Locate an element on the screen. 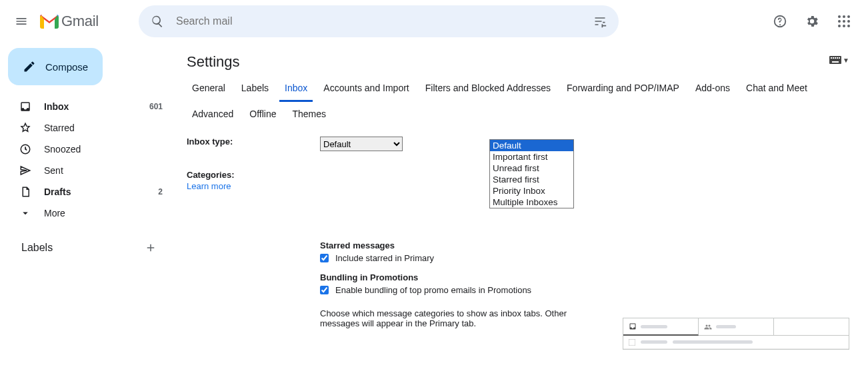  learn-more-link: Learn more is located at coordinates (253, 186).